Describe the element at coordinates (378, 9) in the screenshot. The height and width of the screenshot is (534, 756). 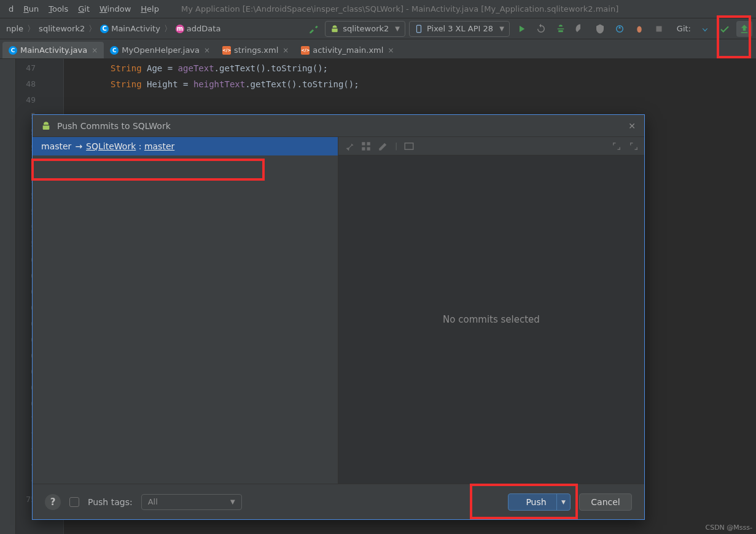
I see `menu-bar: d Run Tools Git Window Help My Applicati…` at that location.